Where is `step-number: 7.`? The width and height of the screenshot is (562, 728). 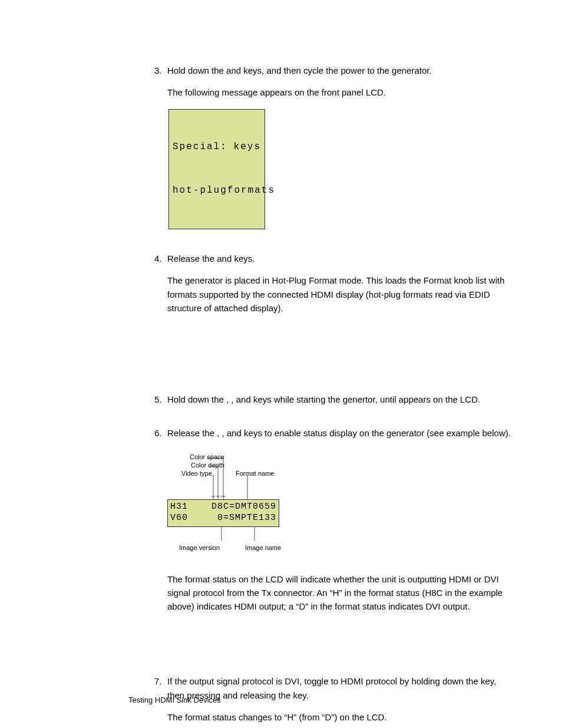 step-number: 7. is located at coordinates (158, 681).